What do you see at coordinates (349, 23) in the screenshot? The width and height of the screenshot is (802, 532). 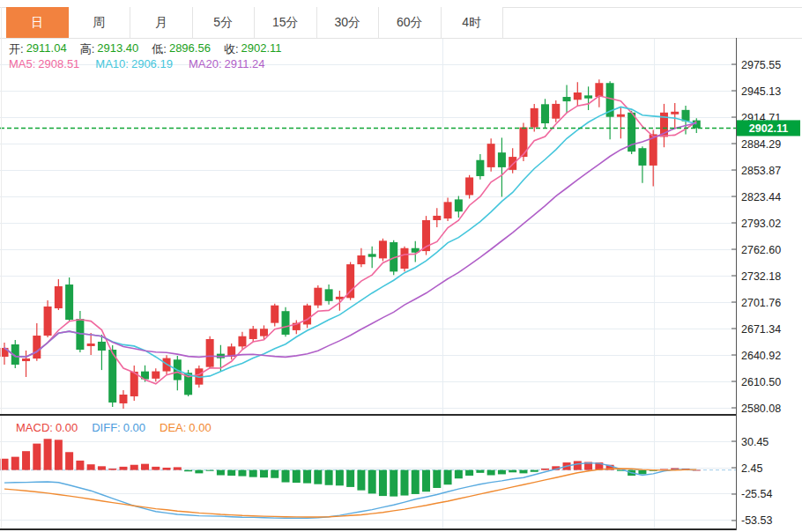 I see `tab-30分: 30分` at bounding box center [349, 23].